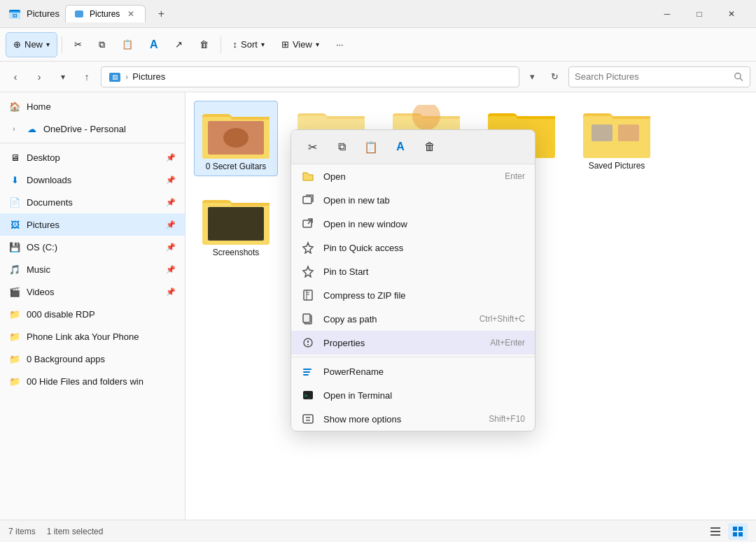  Describe the element at coordinates (413, 319) in the screenshot. I see `ctx-item-copy-path: Copy as path Ctrl+Shift+C` at that location.